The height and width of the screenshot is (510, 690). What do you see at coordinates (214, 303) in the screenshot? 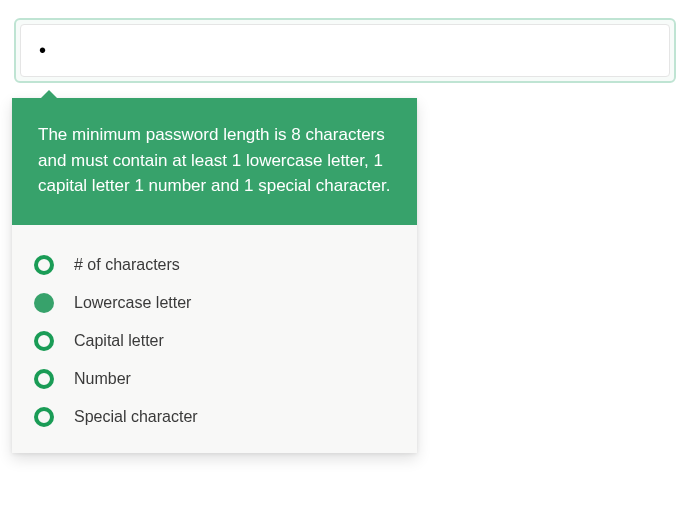
I see `rule-lowercase: Lowercase letter` at bounding box center [214, 303].